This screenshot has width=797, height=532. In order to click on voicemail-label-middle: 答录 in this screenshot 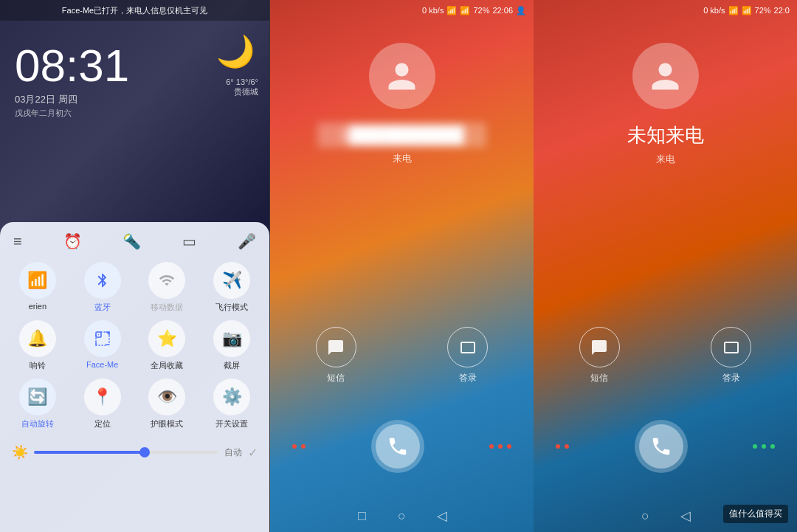, I will do `click(468, 378)`.